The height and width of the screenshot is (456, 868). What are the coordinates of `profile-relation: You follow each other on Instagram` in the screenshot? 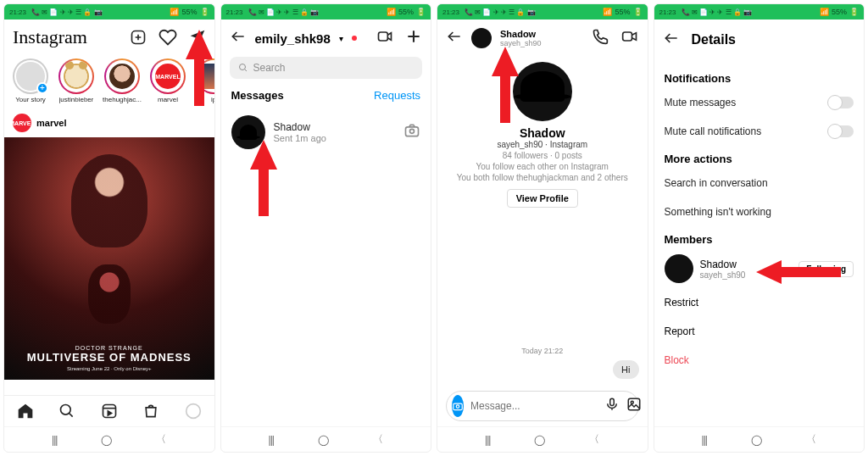 It's located at (542, 166).